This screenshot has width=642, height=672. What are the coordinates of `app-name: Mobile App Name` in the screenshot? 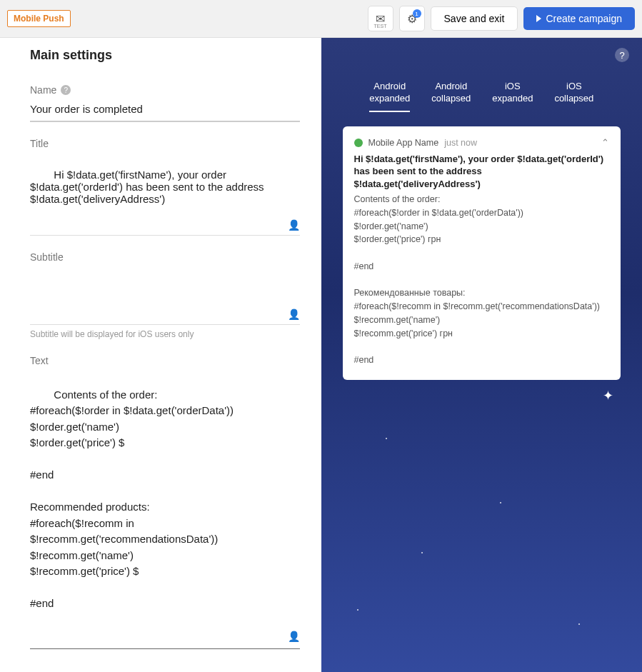 It's located at (404, 143).